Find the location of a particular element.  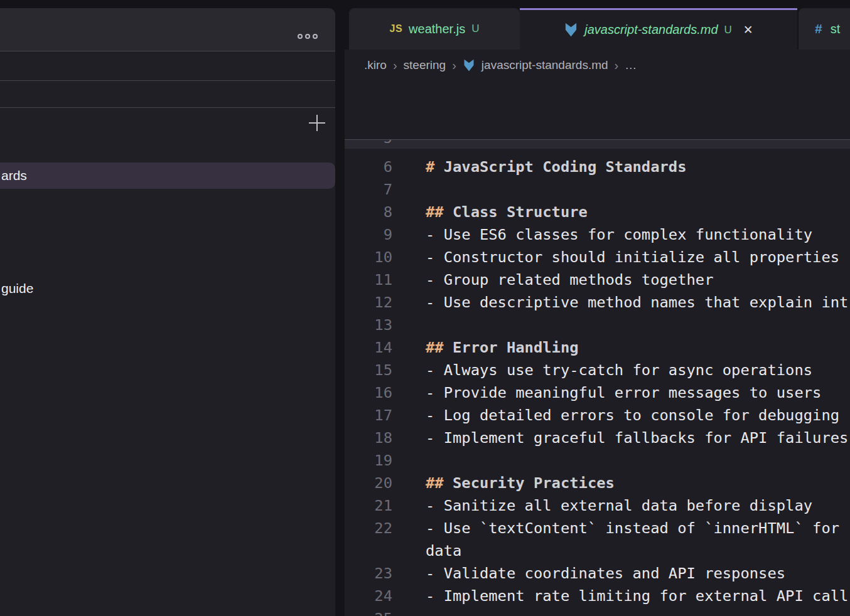

tab-partial: # st is located at coordinates (824, 29).